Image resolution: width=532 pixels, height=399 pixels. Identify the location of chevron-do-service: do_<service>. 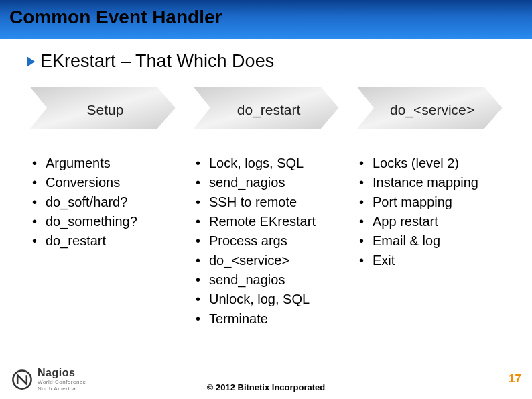
(429, 110).